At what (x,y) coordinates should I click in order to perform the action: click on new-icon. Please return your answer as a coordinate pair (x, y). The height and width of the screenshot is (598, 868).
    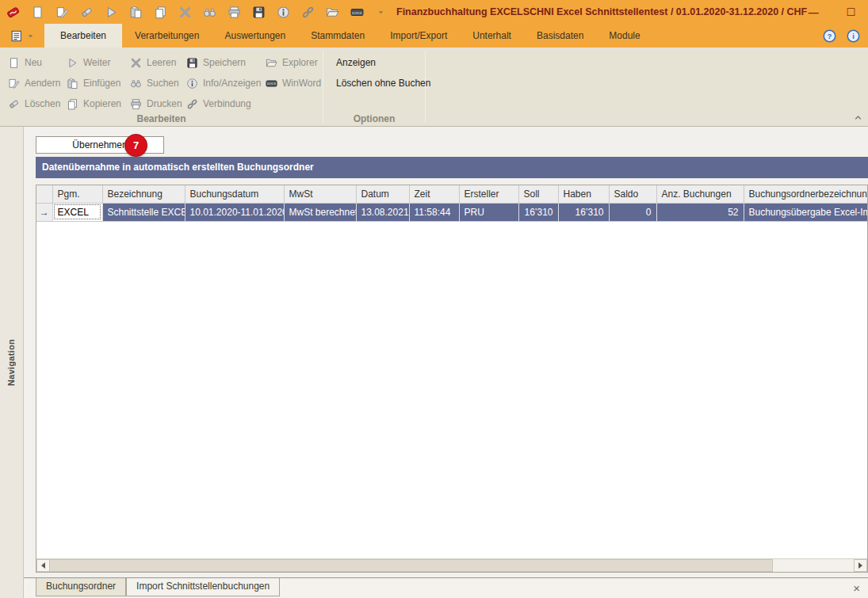
    Looking at the image, I should click on (38, 13).